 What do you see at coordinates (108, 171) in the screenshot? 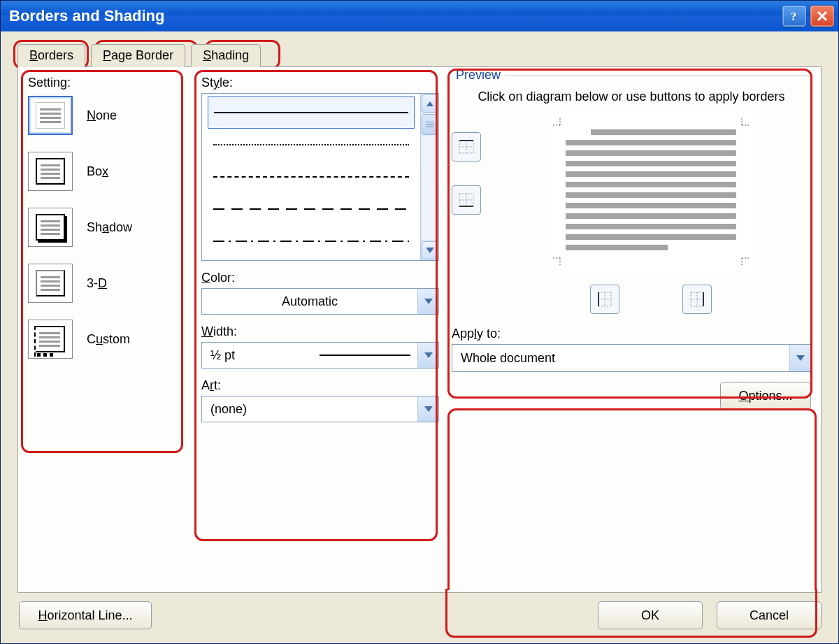
I see `setting-box: Box` at bounding box center [108, 171].